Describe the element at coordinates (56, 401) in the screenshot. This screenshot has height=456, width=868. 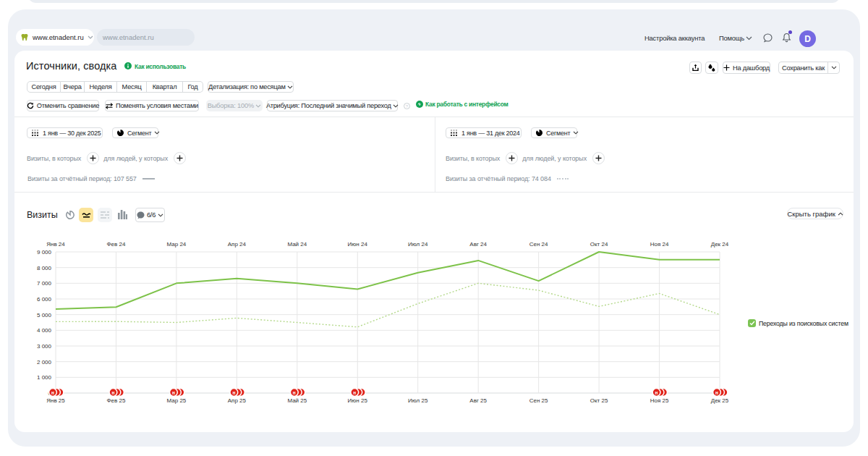
I see `svg-text: Янв 25` at that location.